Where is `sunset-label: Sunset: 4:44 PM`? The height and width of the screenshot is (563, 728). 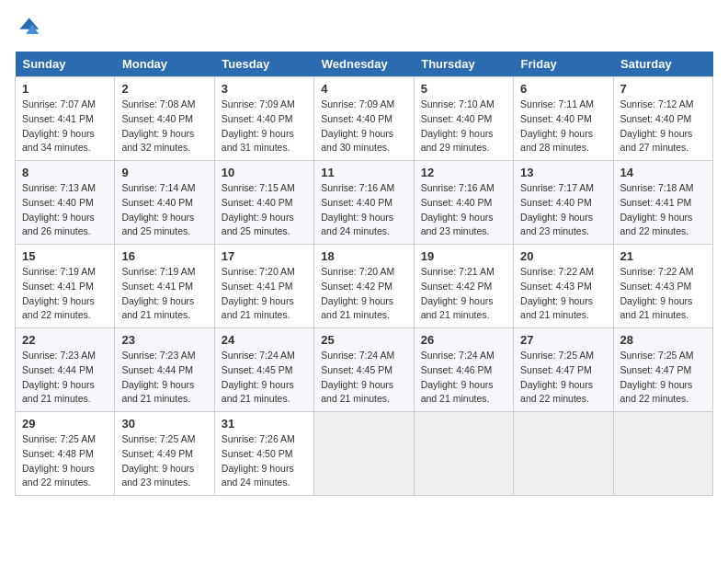
sunset-label: Sunset: 4:44 PM is located at coordinates (157, 370).